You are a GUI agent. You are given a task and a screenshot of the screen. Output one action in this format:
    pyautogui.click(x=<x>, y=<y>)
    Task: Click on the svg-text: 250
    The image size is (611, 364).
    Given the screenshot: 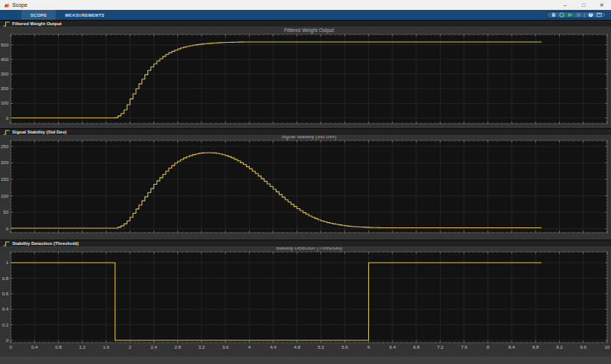 What is the action you would take?
    pyautogui.click(x=5, y=147)
    